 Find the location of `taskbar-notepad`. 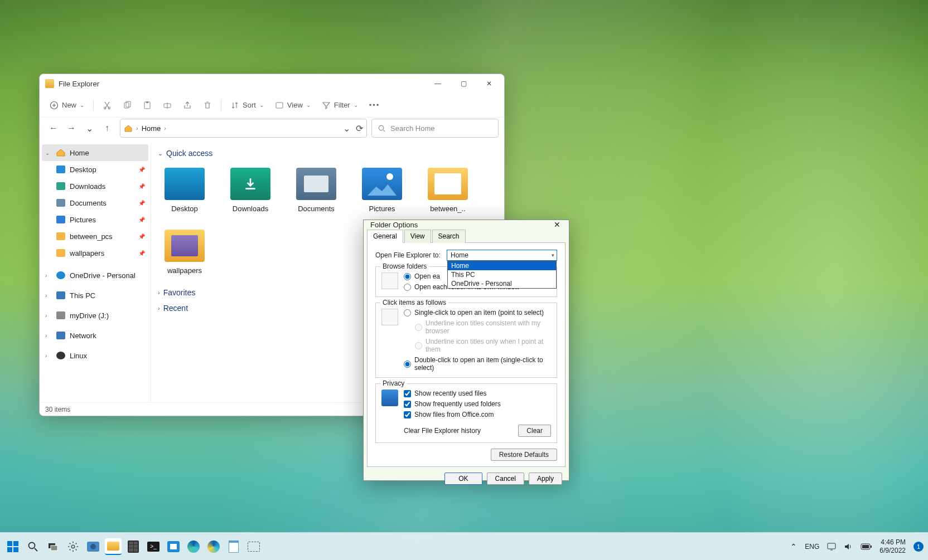

taskbar-notepad is located at coordinates (234, 547).